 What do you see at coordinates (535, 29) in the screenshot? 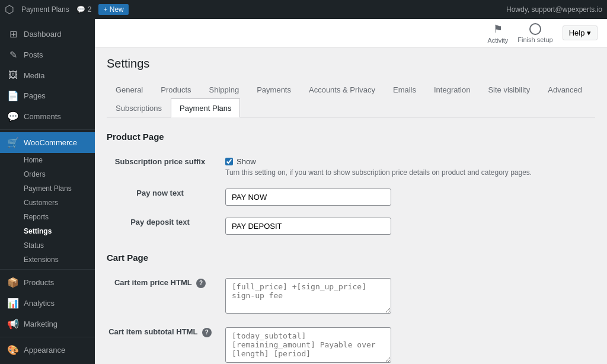
I see `finish-setup-icon` at bounding box center [535, 29].